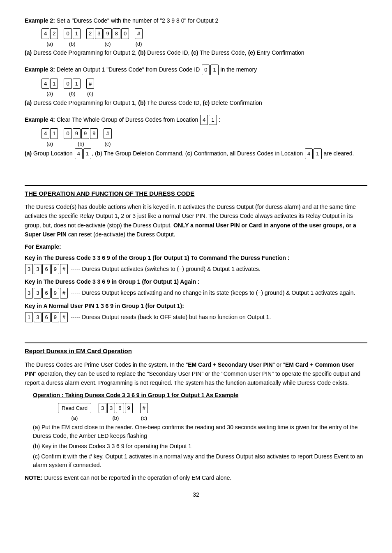  What do you see at coordinates (127, 120) in the screenshot?
I see `example4-desc: Clear The Whole Group of Duress Codes fr…` at bounding box center [127, 120].